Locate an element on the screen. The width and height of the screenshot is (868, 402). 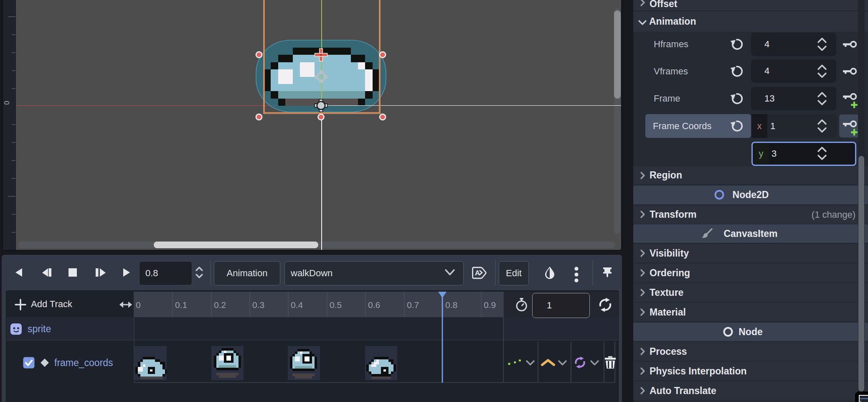
svg-text: A is located at coordinates (477, 273).